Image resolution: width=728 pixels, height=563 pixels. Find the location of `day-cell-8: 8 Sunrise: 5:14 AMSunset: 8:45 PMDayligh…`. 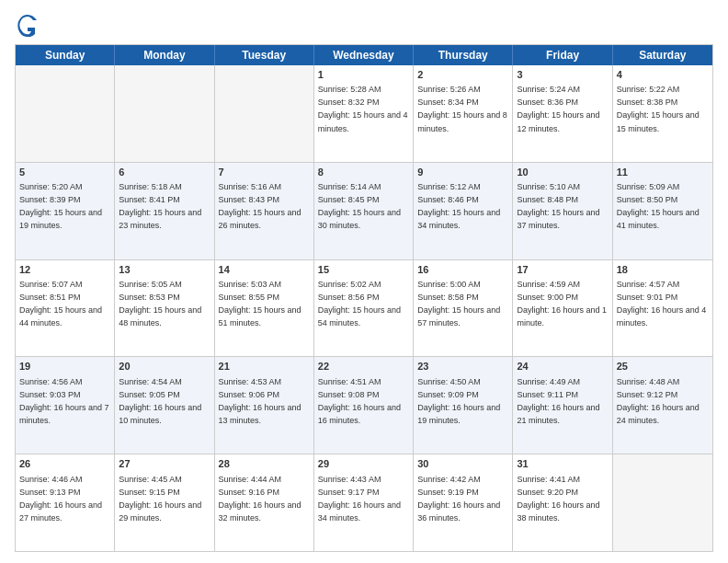

day-cell-8: 8 Sunrise: 5:14 AMSunset: 8:45 PMDayligh… is located at coordinates (364, 212).